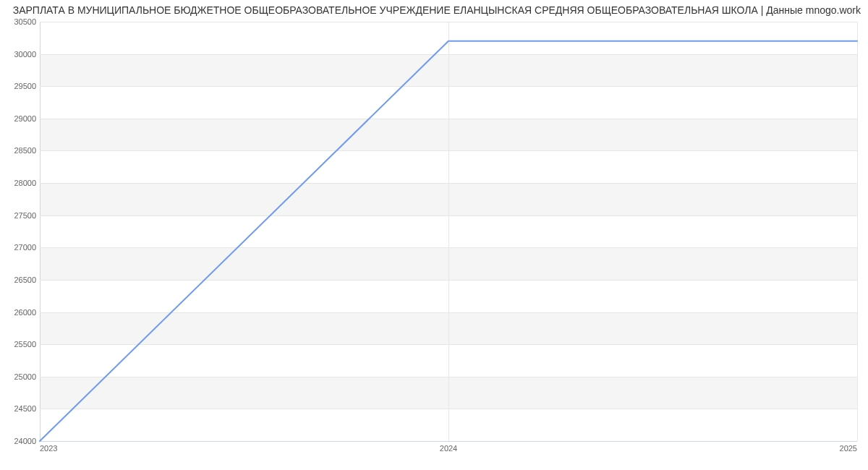 This screenshot has height=470, width=868. Describe the element at coordinates (20, 377) in the screenshot. I see `y-tick-label: 25000` at that location.